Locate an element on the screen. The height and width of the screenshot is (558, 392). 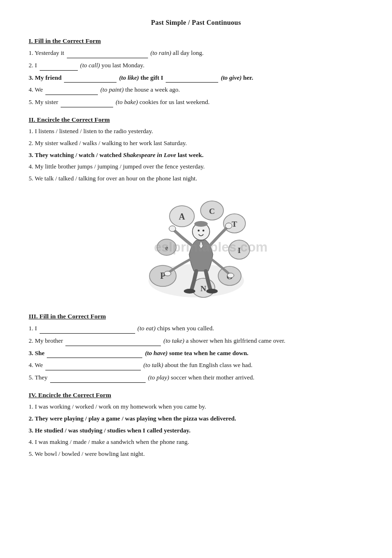
section-heading-2: II. Encircle the Correct Form is located at coordinates (196, 120).